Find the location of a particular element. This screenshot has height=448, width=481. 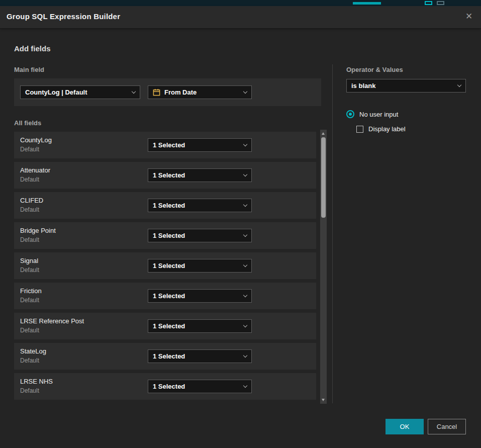

calendar-icon is located at coordinates (157, 93).